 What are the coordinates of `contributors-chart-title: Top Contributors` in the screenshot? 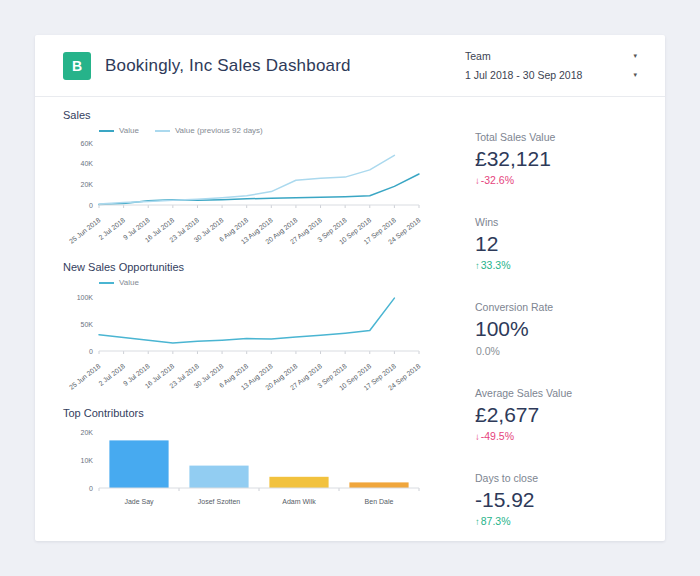 It's located at (261, 413).